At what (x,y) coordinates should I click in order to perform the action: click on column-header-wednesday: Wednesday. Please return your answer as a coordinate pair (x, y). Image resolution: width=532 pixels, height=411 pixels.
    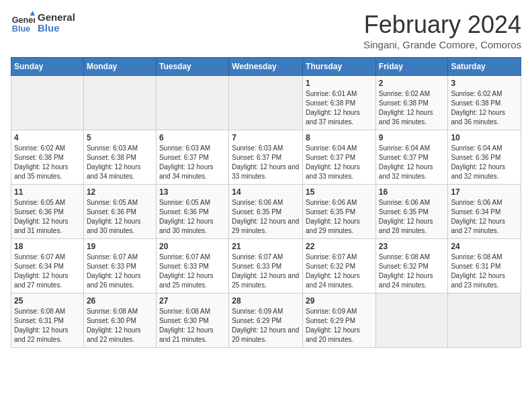
    Looking at the image, I should click on (266, 67).